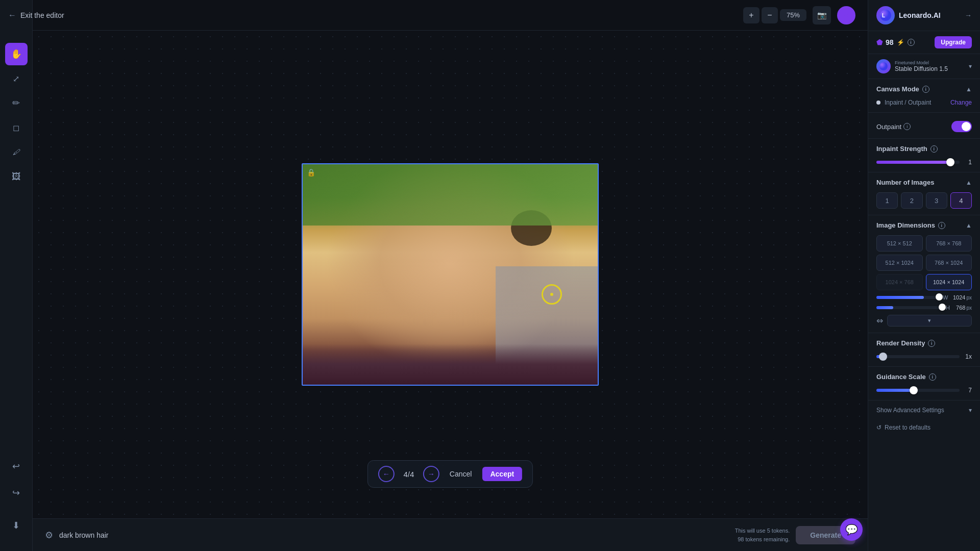  Describe the element at coordinates (770, 15) in the screenshot. I see `zoom-out-button: −` at that location.